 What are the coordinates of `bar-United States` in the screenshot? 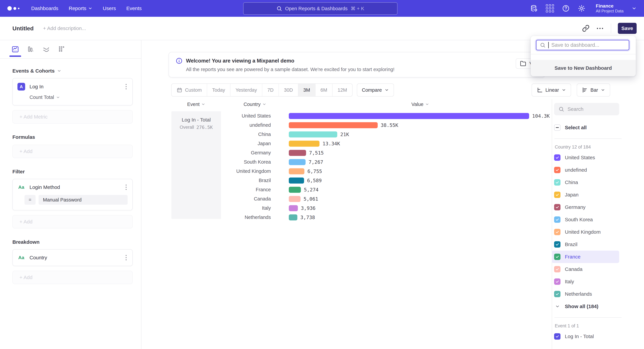 It's located at (409, 116).